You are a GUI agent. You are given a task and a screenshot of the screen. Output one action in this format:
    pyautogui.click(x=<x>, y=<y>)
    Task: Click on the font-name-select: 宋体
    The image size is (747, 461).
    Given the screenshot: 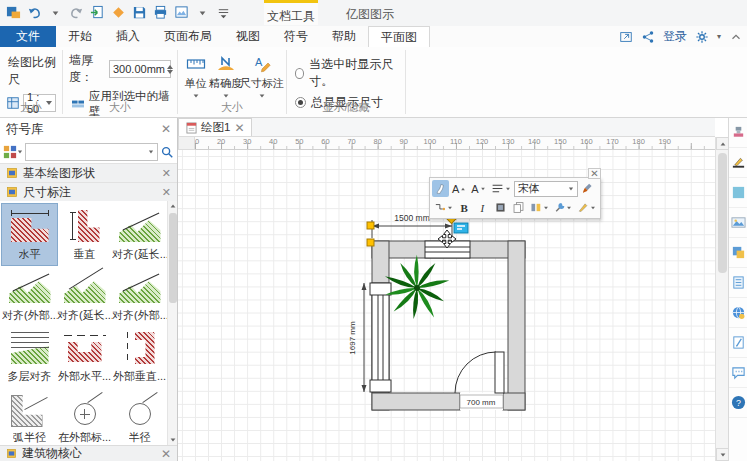 What is the action you would take?
    pyautogui.click(x=546, y=189)
    